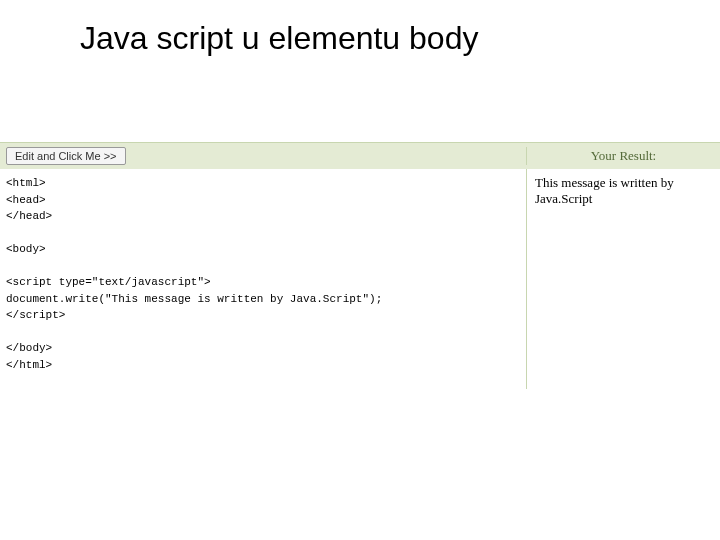  I want to click on editor-header-row: Edit and Click Me >> Your Result:, so click(360, 156).